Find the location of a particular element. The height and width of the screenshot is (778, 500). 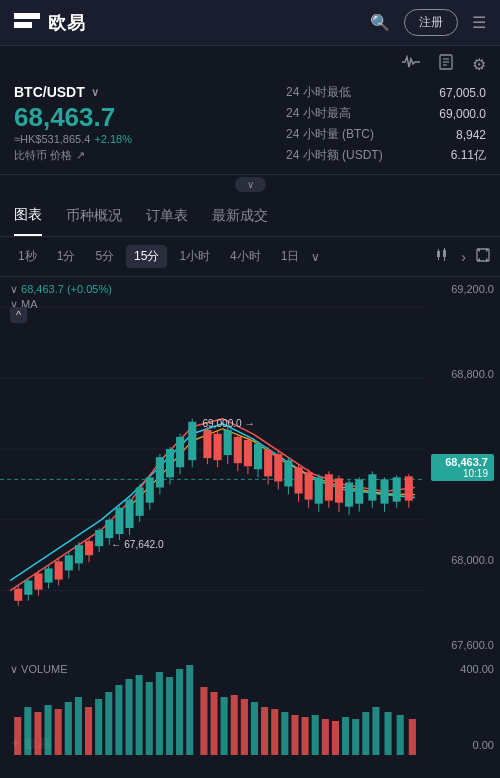

vol-y-label-top: 400.00 is located at coordinates (462, 669).